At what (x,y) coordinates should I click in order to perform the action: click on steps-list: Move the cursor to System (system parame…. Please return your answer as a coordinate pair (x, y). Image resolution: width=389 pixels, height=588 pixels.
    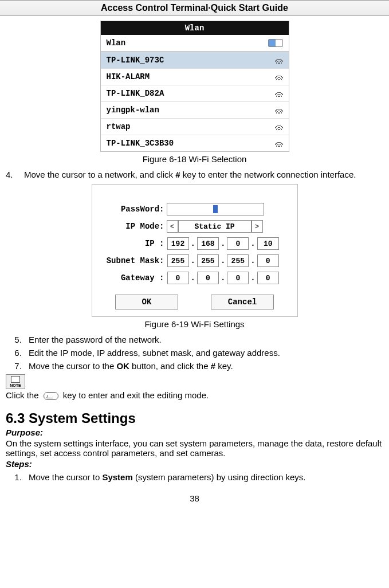
    Looking at the image, I should click on (195, 477).